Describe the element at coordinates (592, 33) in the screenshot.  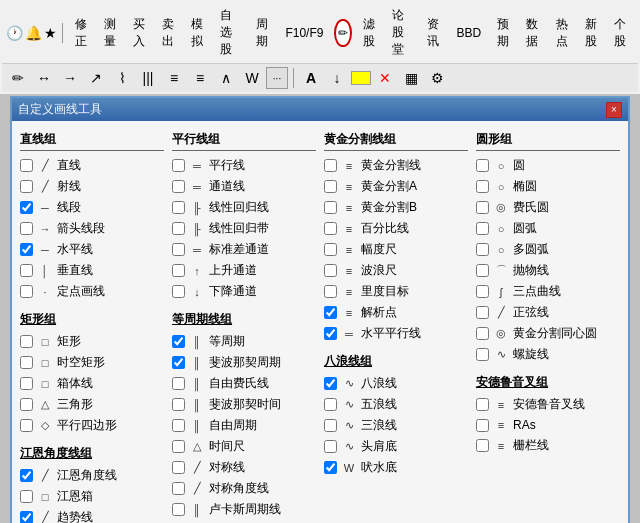
I see `toolbar-btn-xingu: 新股` at that location.